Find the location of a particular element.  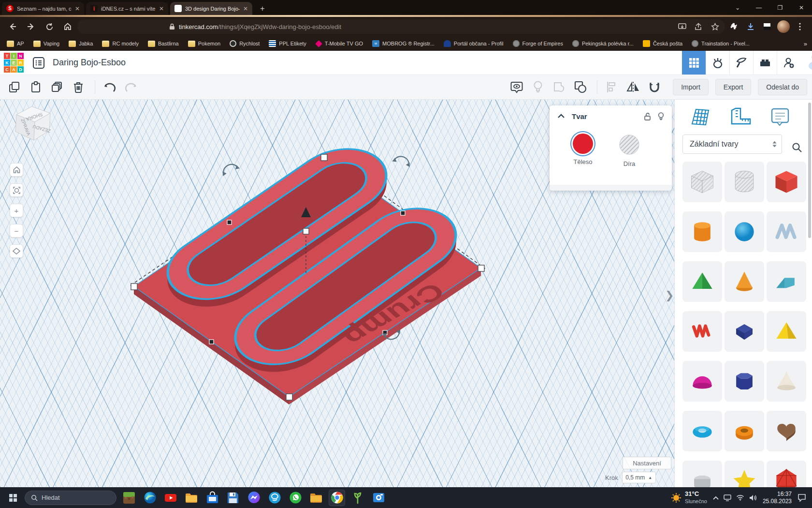

restore-button: ❐ is located at coordinates (780, 8).